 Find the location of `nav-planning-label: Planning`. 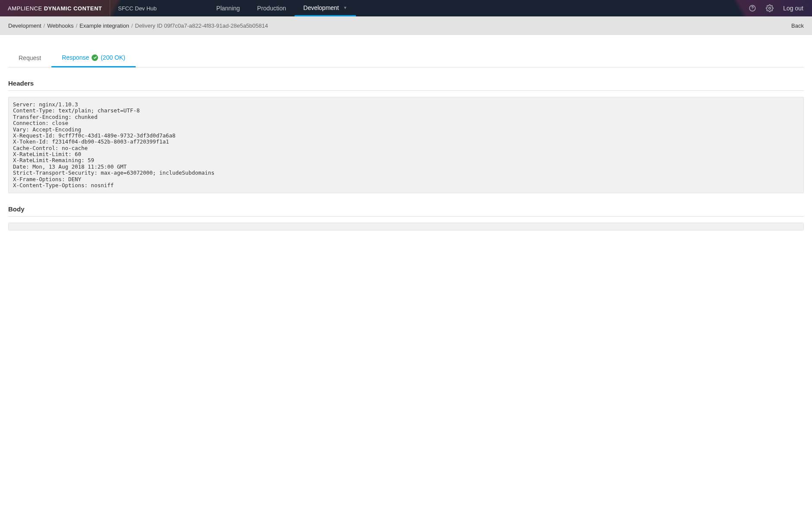

nav-planning-label: Planning is located at coordinates (228, 8).